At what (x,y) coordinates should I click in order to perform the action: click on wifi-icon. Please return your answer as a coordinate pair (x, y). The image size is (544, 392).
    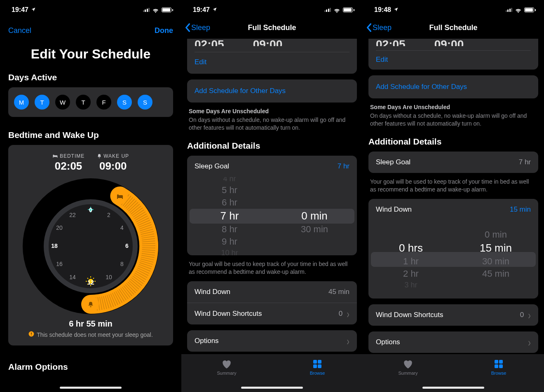
    Looking at the image, I should click on (518, 10).